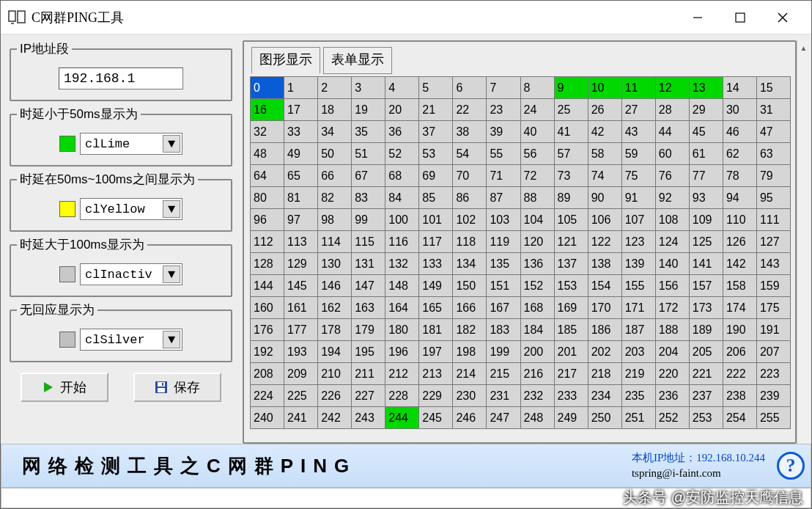  What do you see at coordinates (538, 330) in the screenshot?
I see `ip-cell: 184` at bounding box center [538, 330].